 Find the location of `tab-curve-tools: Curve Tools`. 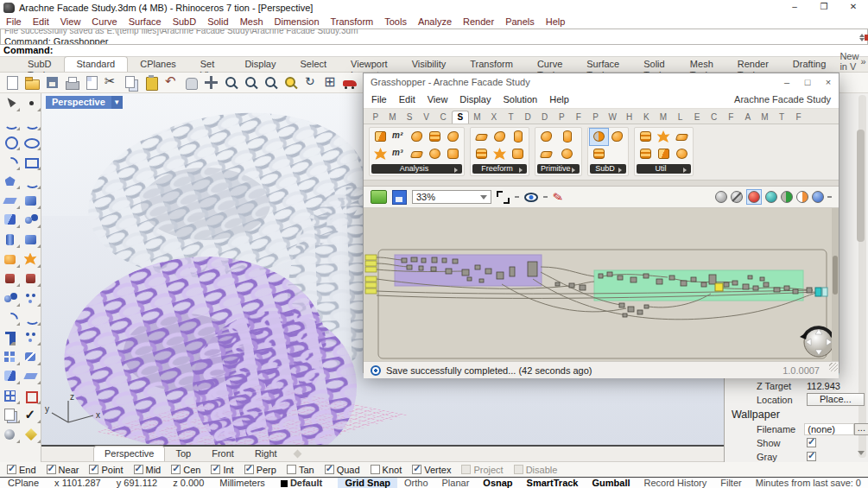

tab-curve-tools: Curve Tools is located at coordinates (549, 64).